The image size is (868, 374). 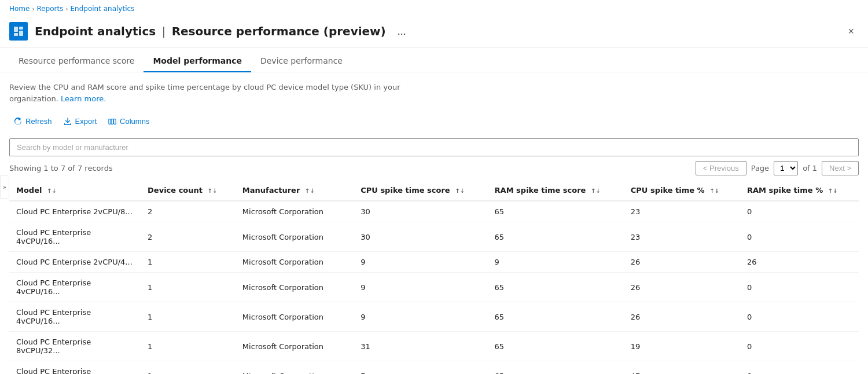 I want to click on close-button: ×, so click(x=851, y=31).